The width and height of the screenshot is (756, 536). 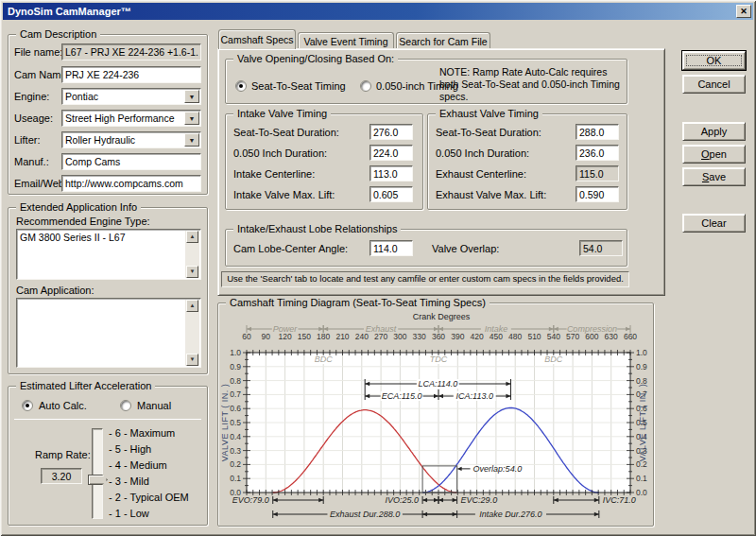 I want to click on tab-valve-event-timing: Valve Event Timing, so click(x=346, y=41).